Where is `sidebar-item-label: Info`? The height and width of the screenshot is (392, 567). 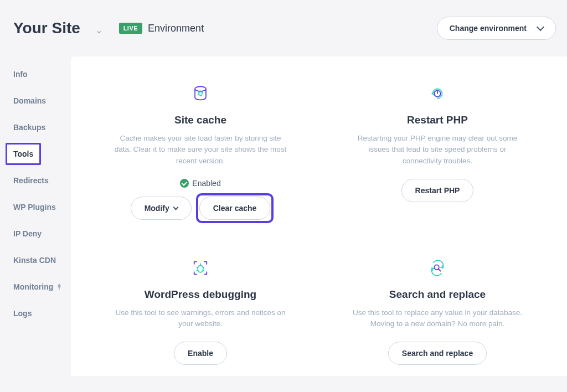 sidebar-item-label: Info is located at coordinates (20, 74).